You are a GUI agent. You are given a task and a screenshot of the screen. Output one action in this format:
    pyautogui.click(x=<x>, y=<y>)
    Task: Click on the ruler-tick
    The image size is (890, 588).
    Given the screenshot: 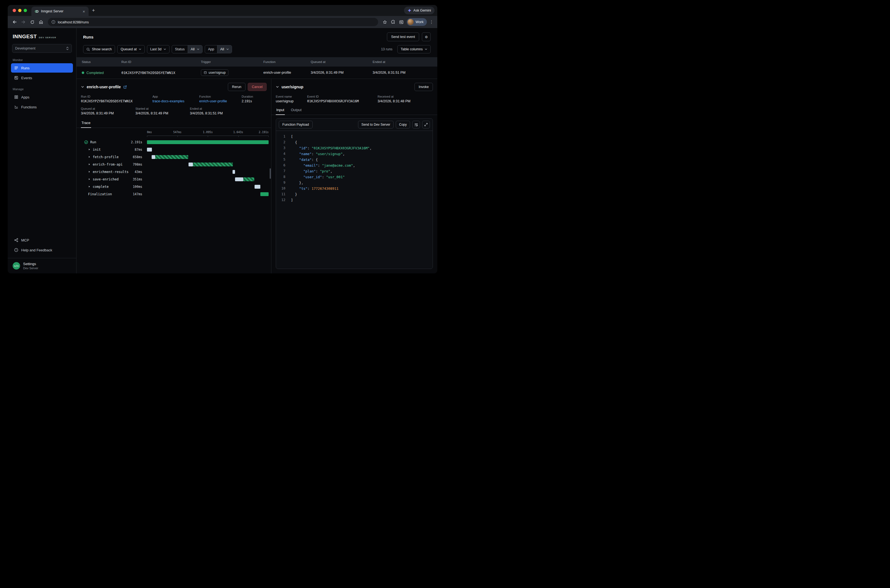 What is the action you would take?
    pyautogui.click(x=239, y=136)
    